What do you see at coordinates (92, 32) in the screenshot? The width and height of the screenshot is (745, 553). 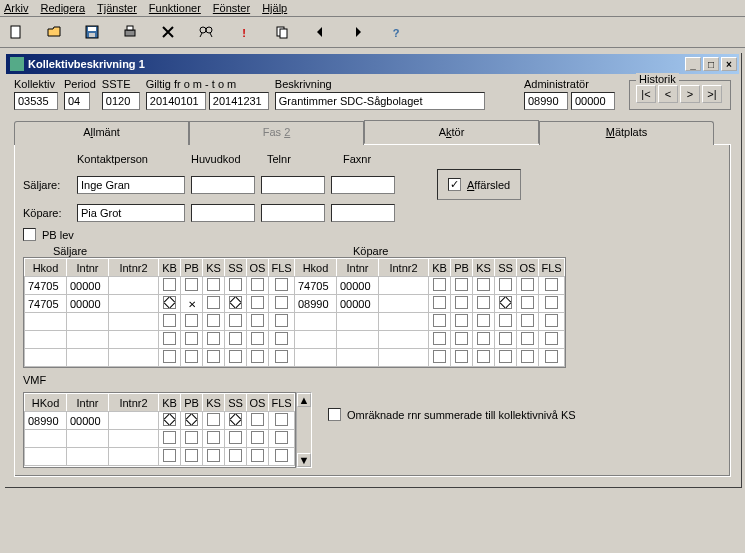 I see `save-icon` at bounding box center [92, 32].